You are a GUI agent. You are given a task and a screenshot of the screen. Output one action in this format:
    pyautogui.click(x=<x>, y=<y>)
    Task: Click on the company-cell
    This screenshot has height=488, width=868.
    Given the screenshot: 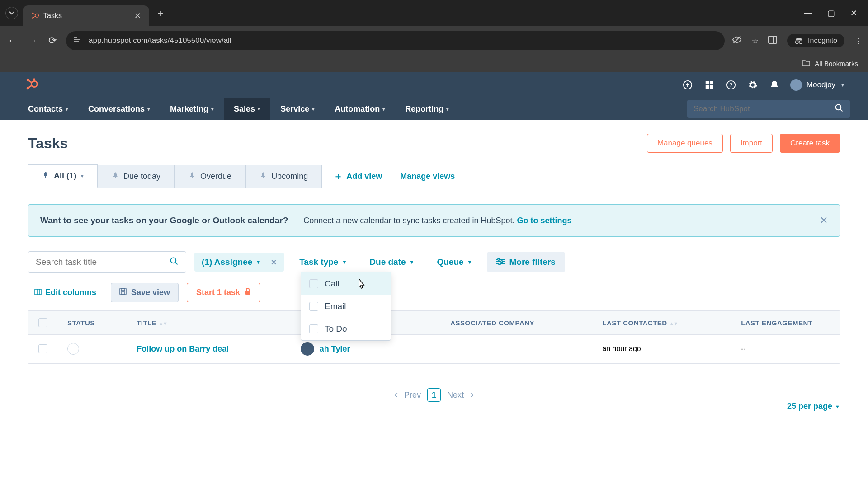 What is the action you would take?
    pyautogui.click(x=516, y=349)
    